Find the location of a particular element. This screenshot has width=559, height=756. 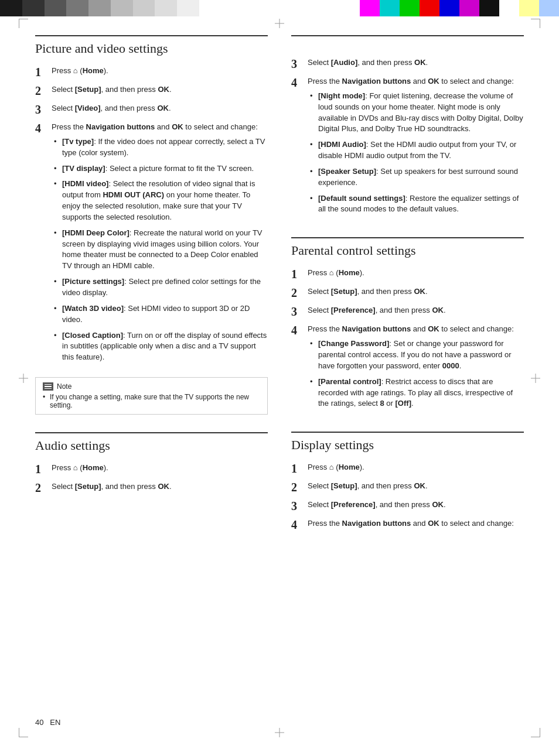

parental-step-2-content: Select [Setup], and then press OK. is located at coordinates (416, 294).